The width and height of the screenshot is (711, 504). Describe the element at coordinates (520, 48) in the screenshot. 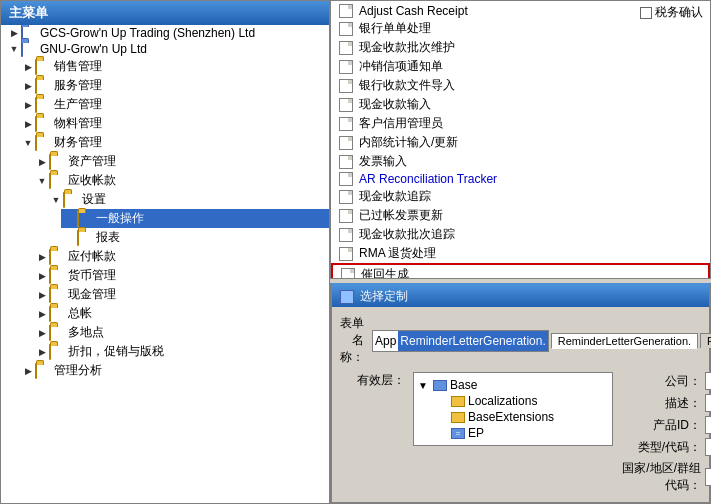

I see `menu-item-batch-next: 现金收款批次维护` at that location.